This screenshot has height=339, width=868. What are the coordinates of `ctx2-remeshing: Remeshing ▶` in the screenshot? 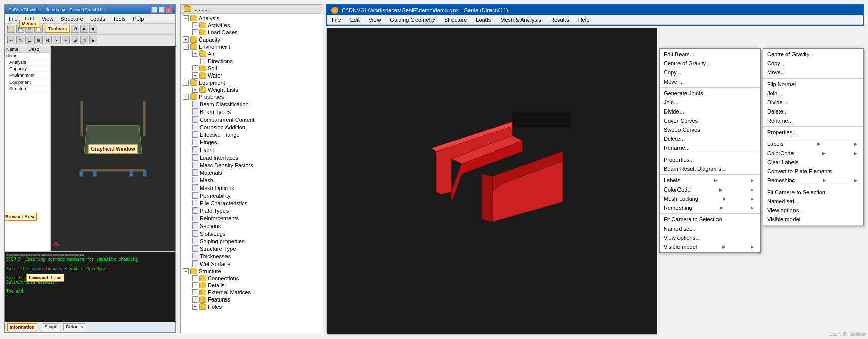 It's located at (813, 180).